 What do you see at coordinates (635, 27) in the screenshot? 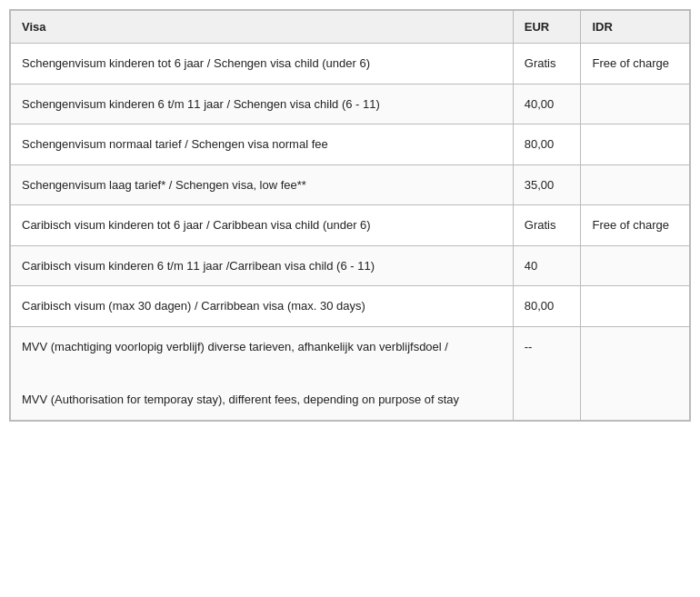
I see `header-idr: IDR` at bounding box center [635, 27].